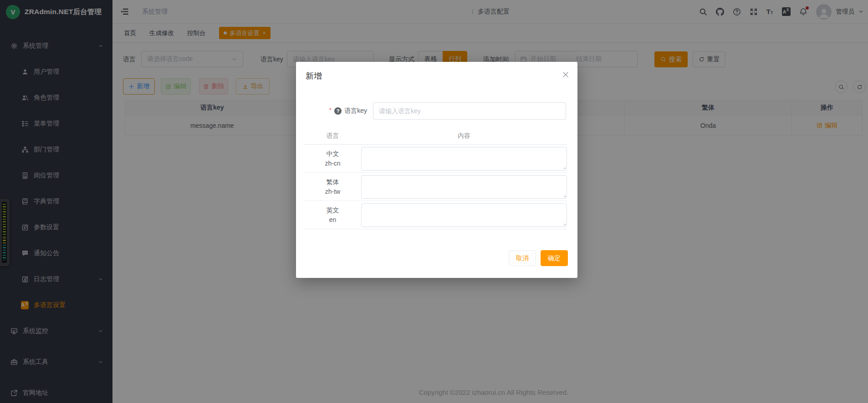 Image resolution: width=868 pixels, height=403 pixels. What do you see at coordinates (435, 215) in the screenshot?
I see `dialog-row-en: 英文 en` at bounding box center [435, 215].